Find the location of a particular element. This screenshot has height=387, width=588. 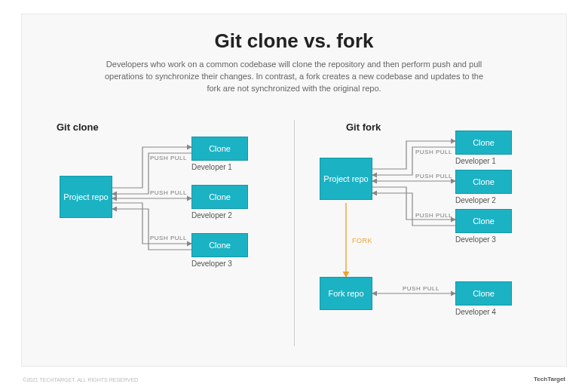

right-project-repo-box: Project repo is located at coordinates (346, 179).